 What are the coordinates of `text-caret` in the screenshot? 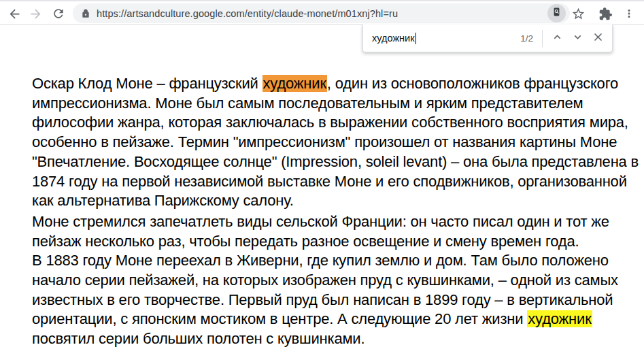 It's located at (416, 38).